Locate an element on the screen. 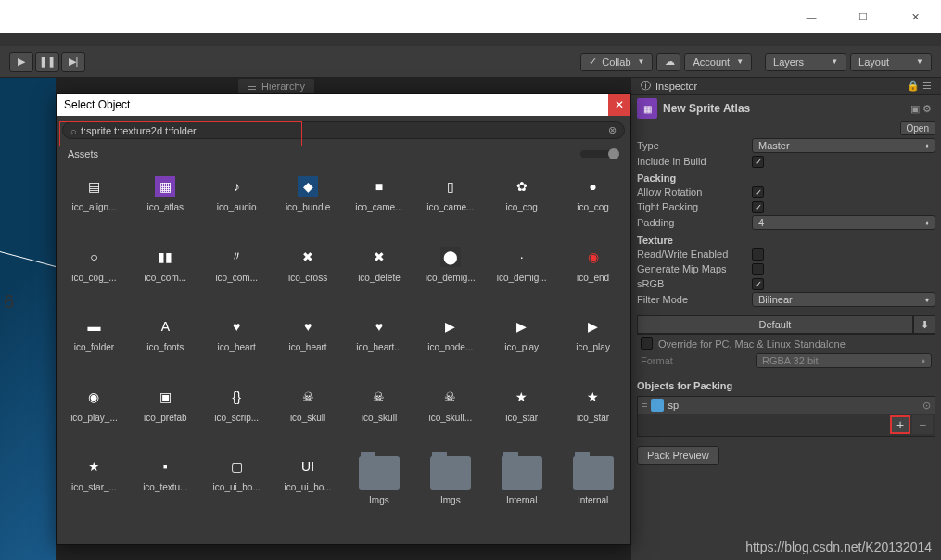  dialog-close-button: ✕ is located at coordinates (619, 105).